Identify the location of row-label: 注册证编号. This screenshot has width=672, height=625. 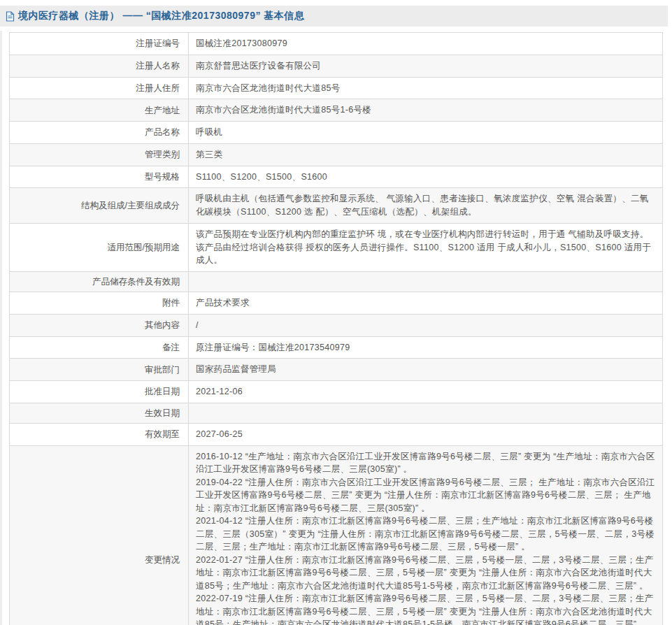
(99, 44).